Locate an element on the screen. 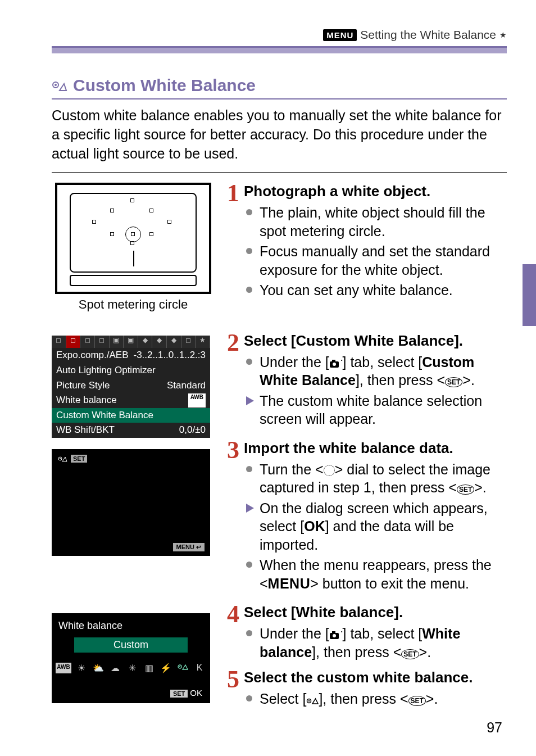 This screenshot has height=756, width=536. step-3-title: Import the white balance data. is located at coordinates (375, 449).